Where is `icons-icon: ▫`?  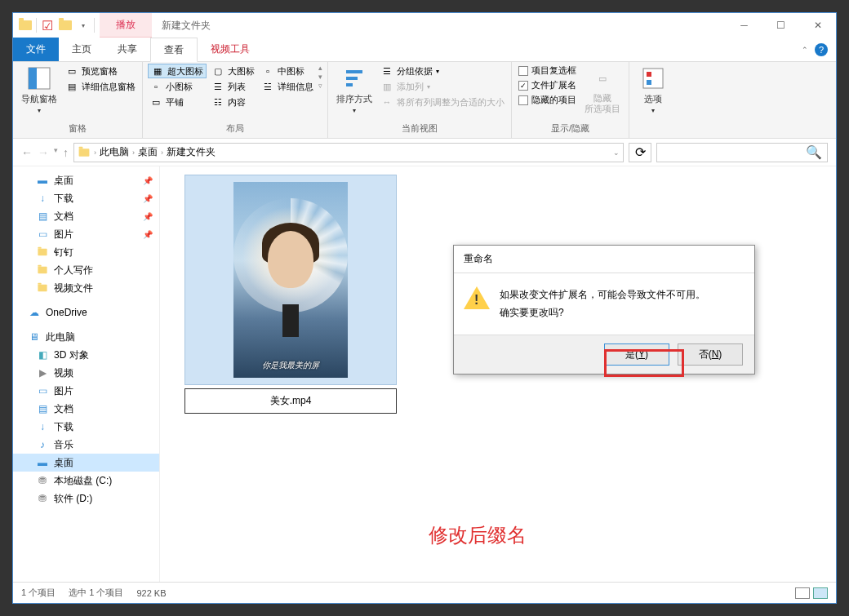 icons-icon: ▫ is located at coordinates (268, 71).